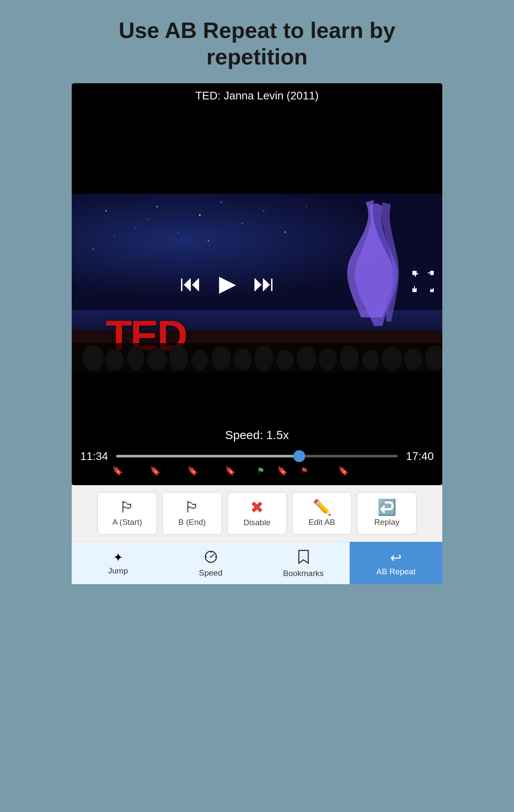 The image size is (514, 812). Describe the element at coordinates (387, 513) in the screenshot. I see `replay-button: ↩️ Replay` at that location.